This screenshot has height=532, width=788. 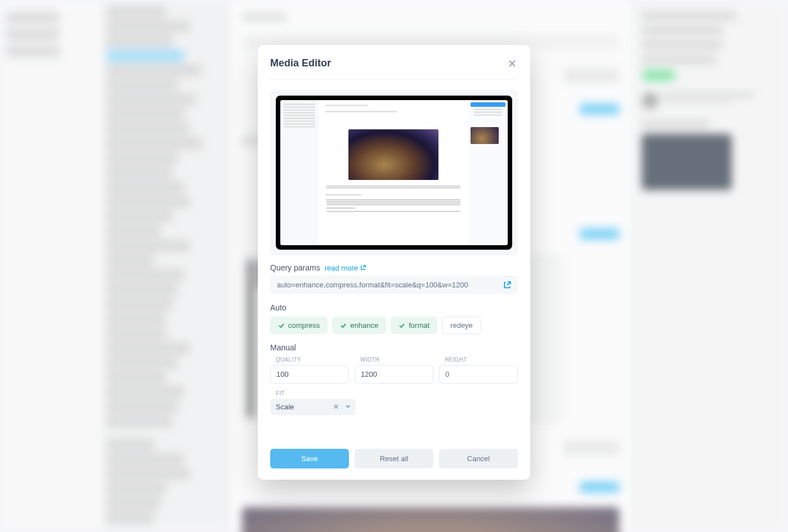 I want to click on quality-input, so click(x=310, y=375).